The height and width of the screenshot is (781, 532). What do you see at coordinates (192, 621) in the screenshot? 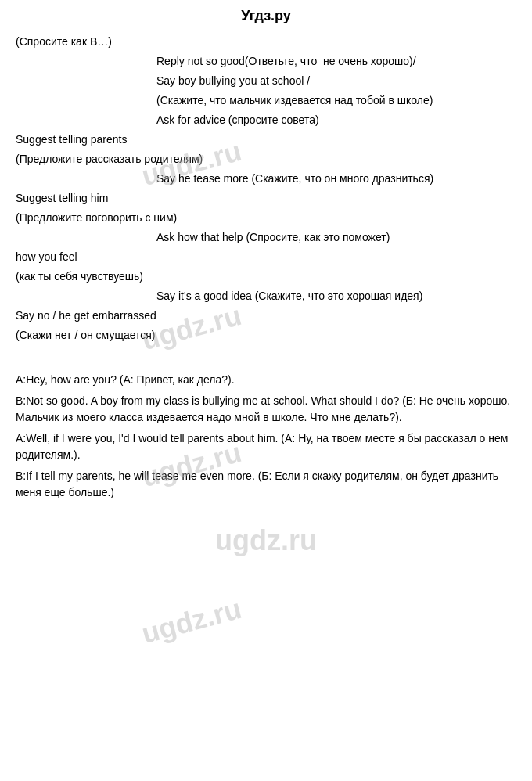
I see `watermark-4: ugdz.ru` at bounding box center [192, 621].